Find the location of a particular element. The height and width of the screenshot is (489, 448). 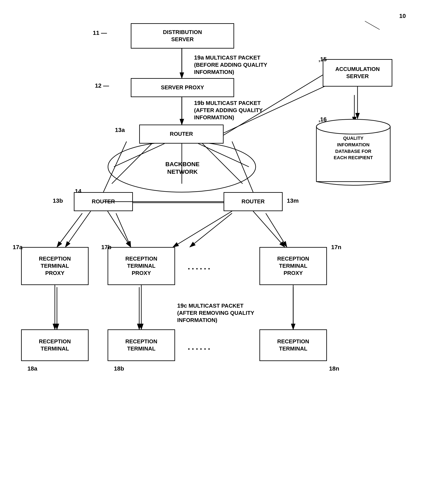

rt-b-box: RECEPTIONTERMINAL is located at coordinates (141, 345).